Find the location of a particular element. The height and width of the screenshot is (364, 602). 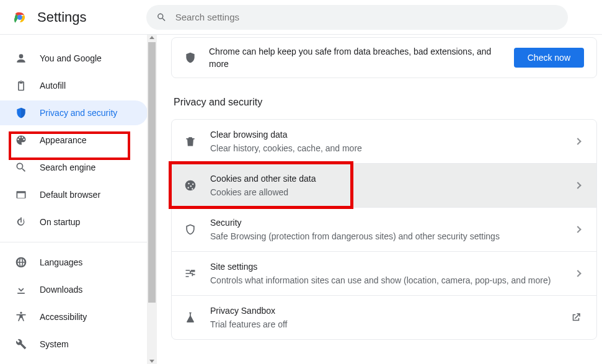

sidebar-item-downloads: Downloads is located at coordinates (74, 290).